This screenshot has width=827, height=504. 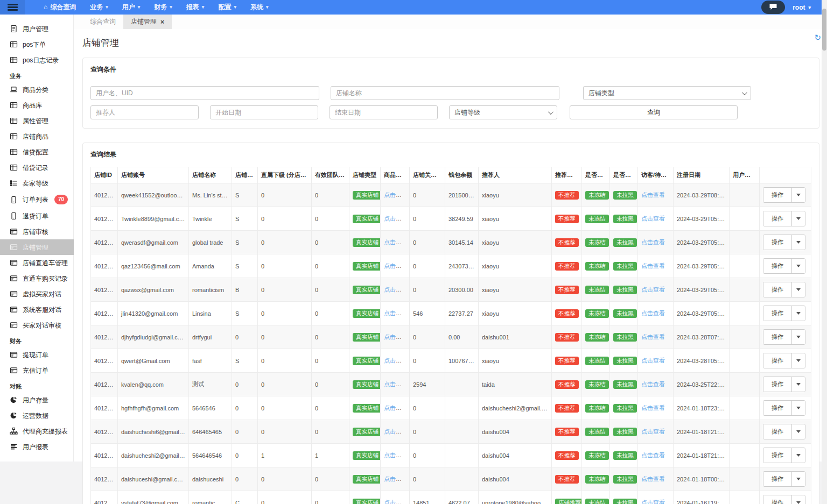 What do you see at coordinates (37, 262) in the screenshot?
I see `sidebar-item: 店铺直通车管理` at bounding box center [37, 262].